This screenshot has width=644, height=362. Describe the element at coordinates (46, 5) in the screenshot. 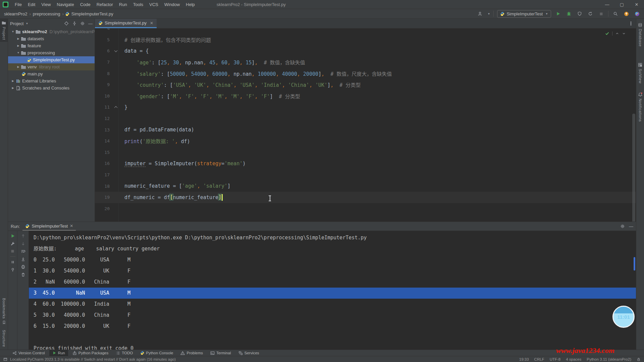

I see `menu-view: View` at that location.